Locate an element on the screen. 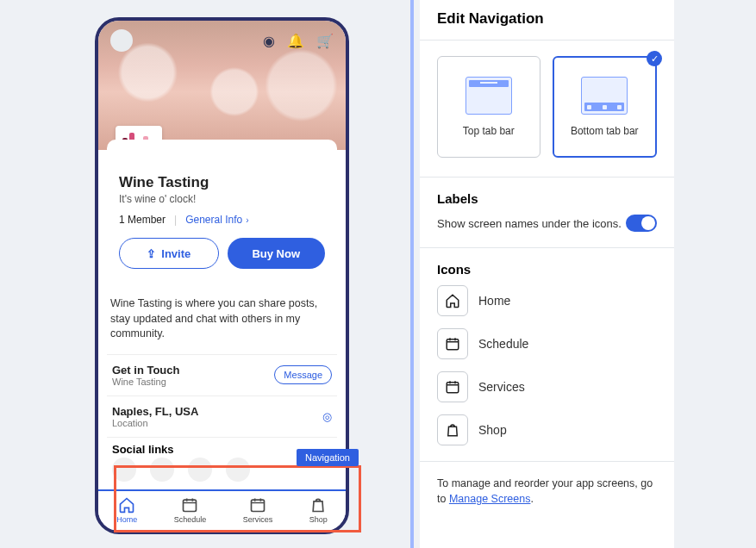 The width and height of the screenshot is (756, 548). cart-icon: 🛒 is located at coordinates (325, 41).